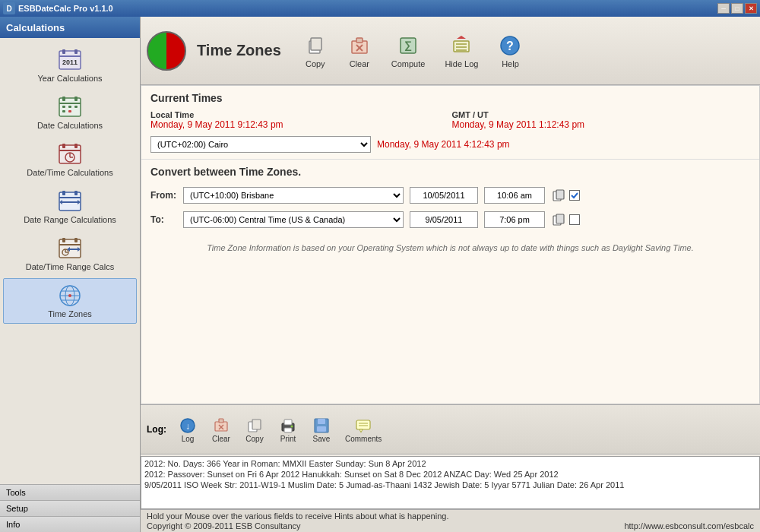 This screenshot has width=760, height=532. What do you see at coordinates (70, 78) in the screenshot?
I see `sidebar-item-year-label: Year Calculations` at bounding box center [70, 78].